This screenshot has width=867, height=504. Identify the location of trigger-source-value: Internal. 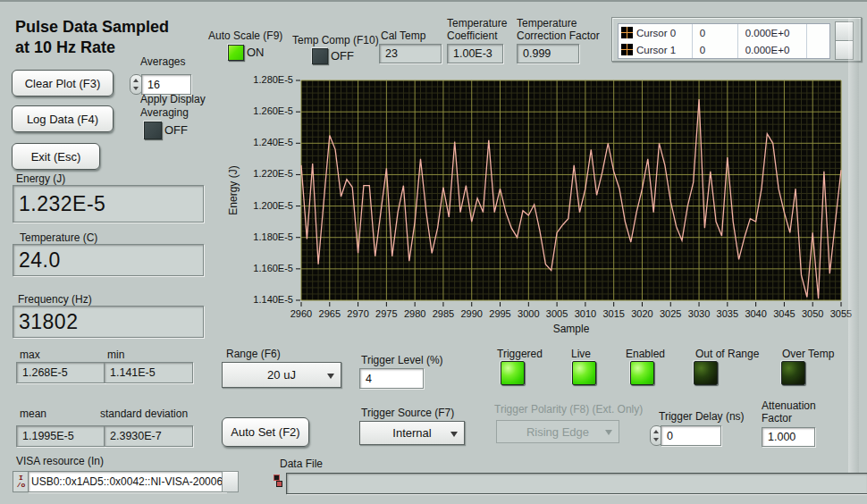
(411, 433).